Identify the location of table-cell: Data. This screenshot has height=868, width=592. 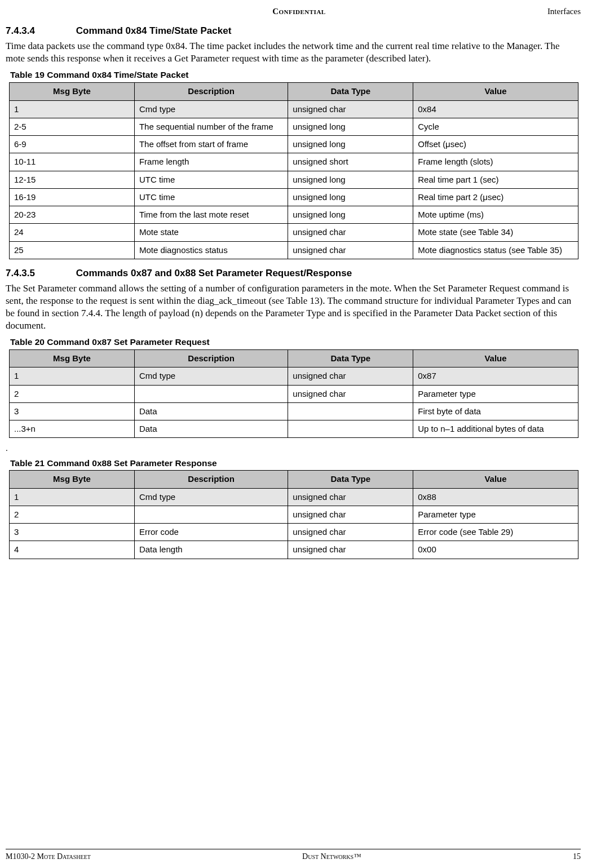
(211, 429).